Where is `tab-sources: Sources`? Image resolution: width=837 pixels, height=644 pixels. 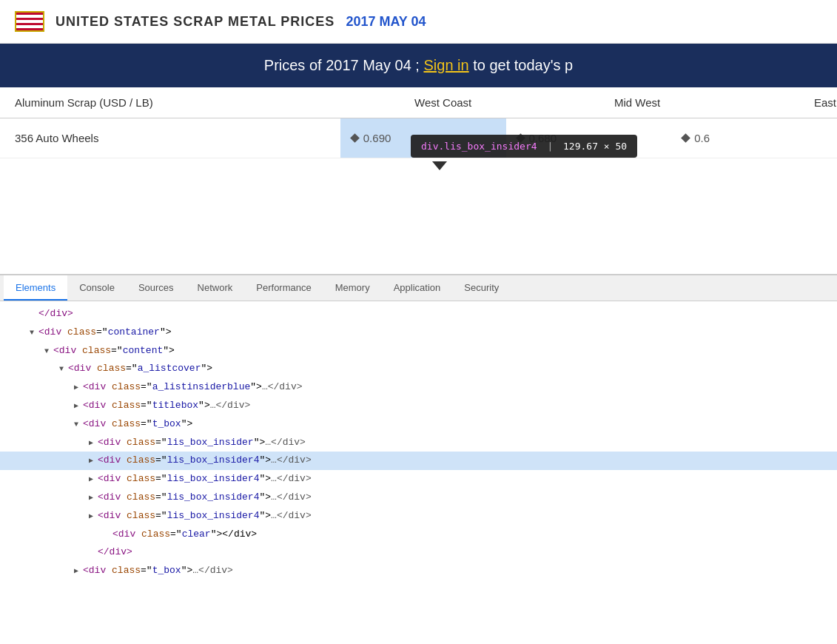
tab-sources: Sources is located at coordinates (156, 288).